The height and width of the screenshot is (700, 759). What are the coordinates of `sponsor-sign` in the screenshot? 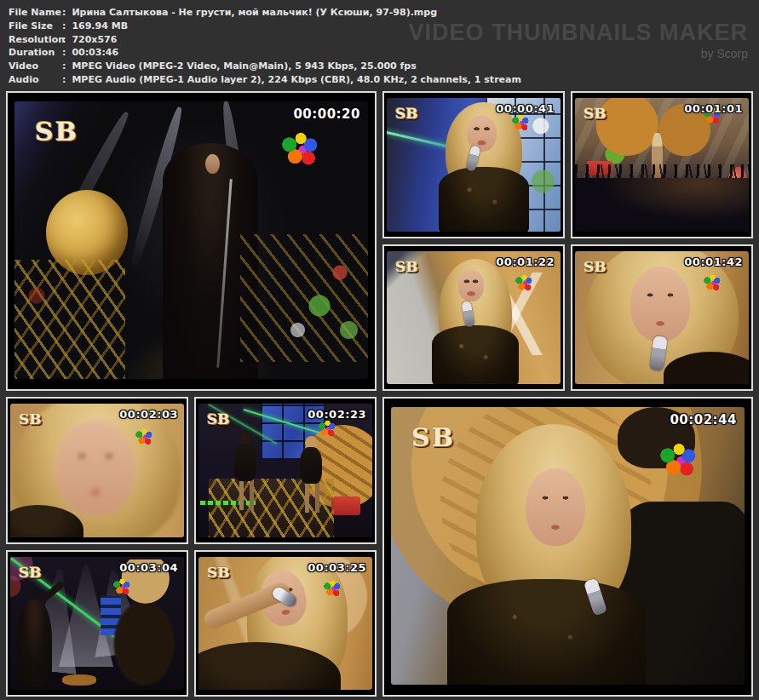 It's located at (346, 506).